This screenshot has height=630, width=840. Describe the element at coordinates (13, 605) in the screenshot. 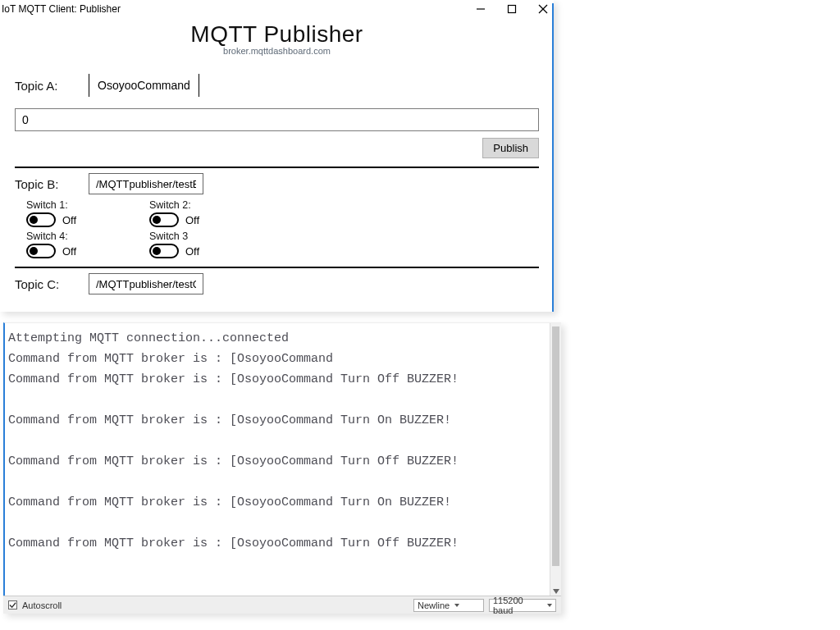

I see `autoscroll-checkbox` at that location.